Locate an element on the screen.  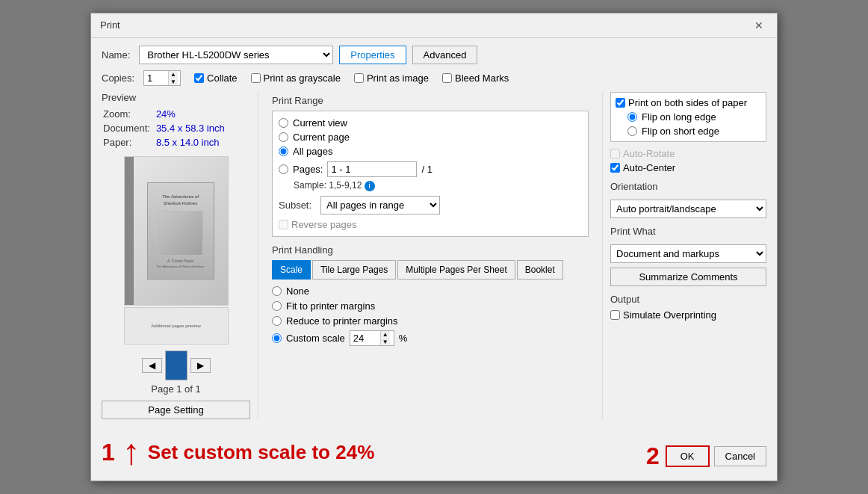
instruction-text: Set custom scale to 24% is located at coordinates (261, 453).